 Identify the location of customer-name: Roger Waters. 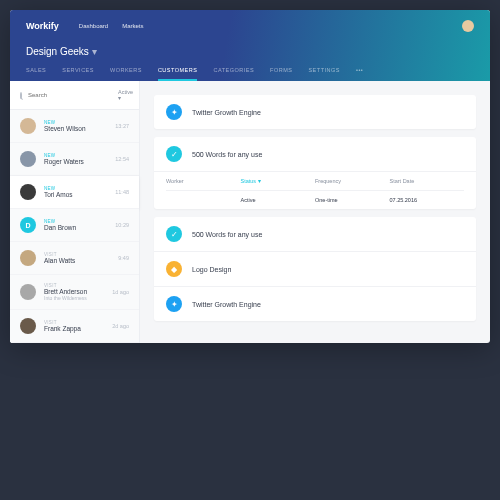
(76, 162).